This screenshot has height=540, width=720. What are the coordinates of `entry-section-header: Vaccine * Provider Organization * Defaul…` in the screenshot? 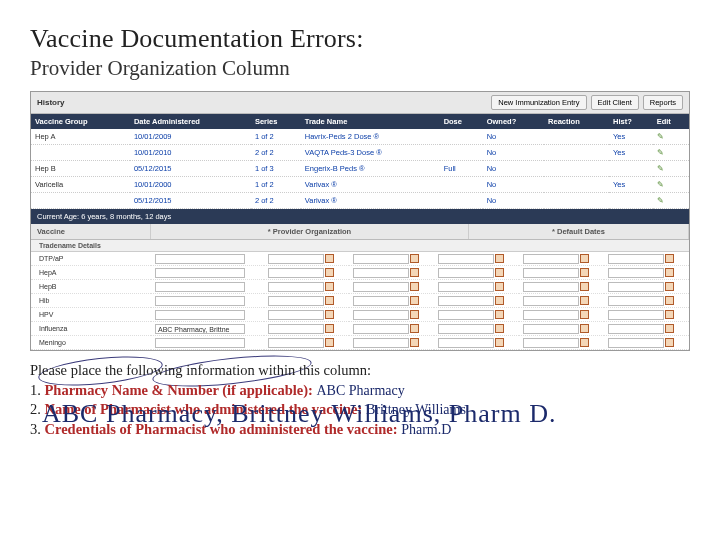 It's located at (360, 232).